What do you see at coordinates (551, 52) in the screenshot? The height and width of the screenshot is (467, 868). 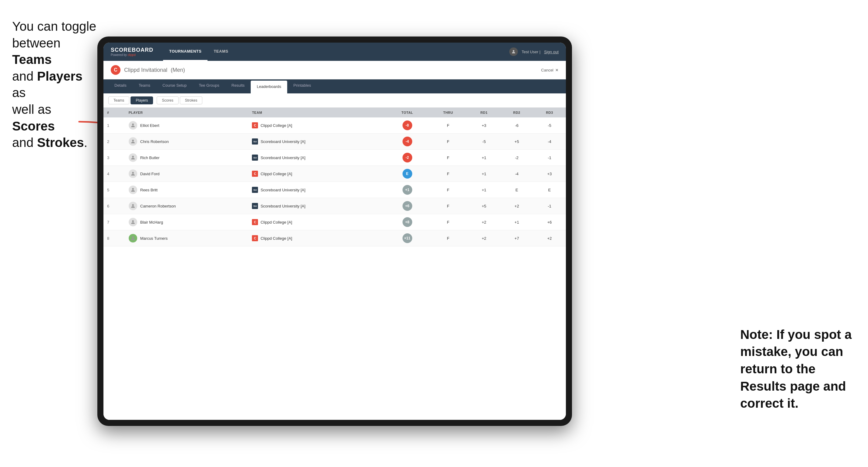 I see `sign-out-link: Sign out` at bounding box center [551, 52].